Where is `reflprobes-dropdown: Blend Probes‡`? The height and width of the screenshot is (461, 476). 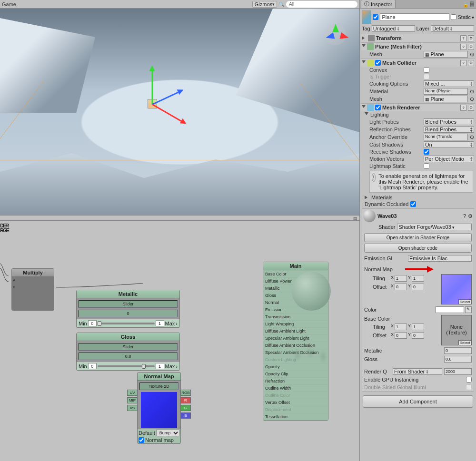 reflprobes-dropdown: Blend Probes‡ is located at coordinates (449, 129).